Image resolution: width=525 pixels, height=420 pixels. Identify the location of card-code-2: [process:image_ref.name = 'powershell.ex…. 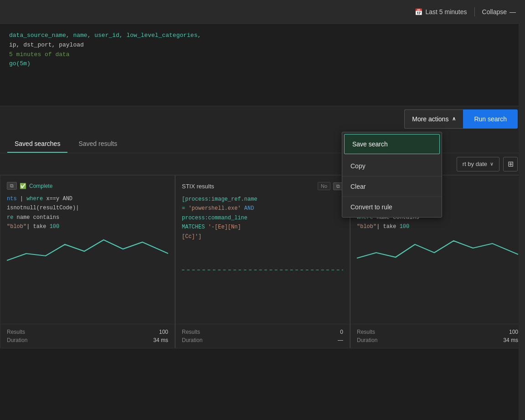
(262, 218).